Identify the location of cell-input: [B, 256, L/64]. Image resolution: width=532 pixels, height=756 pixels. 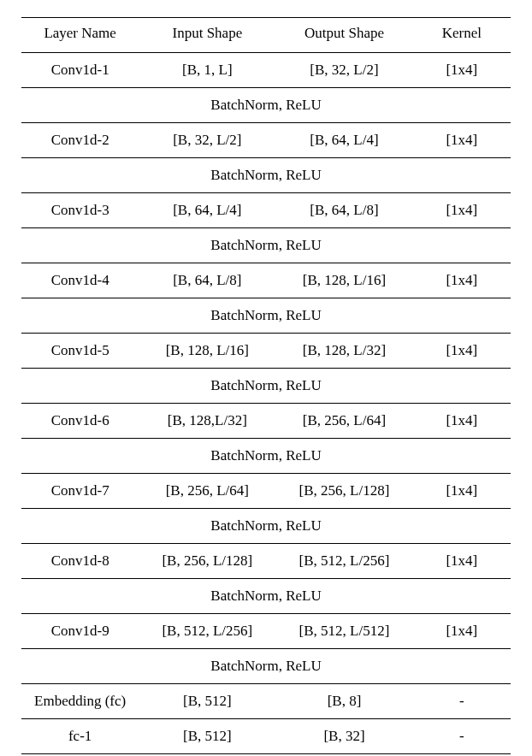
(207, 491).